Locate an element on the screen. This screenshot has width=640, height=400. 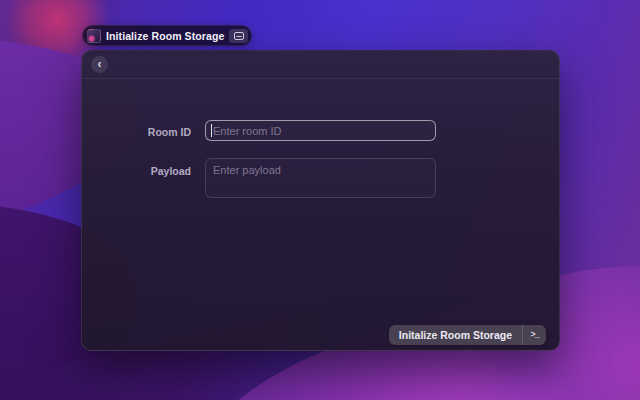
command-pill: Initialize Room Storage is located at coordinates (167, 36).